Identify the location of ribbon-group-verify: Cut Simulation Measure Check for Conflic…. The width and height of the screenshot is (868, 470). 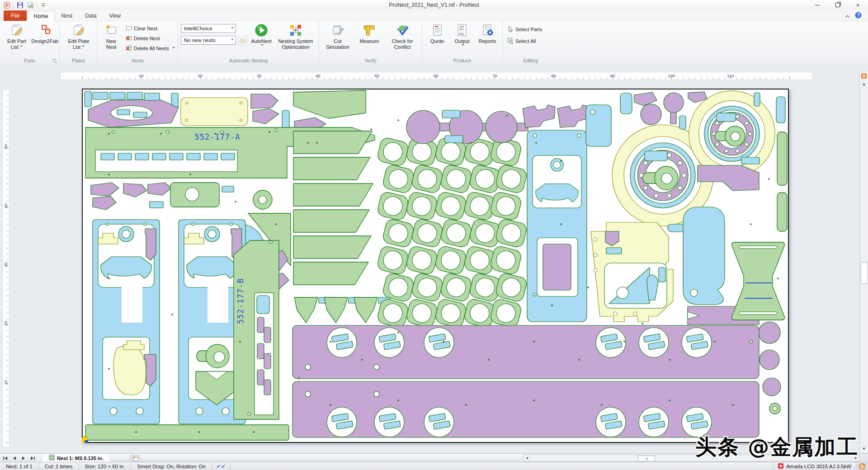
(371, 42).